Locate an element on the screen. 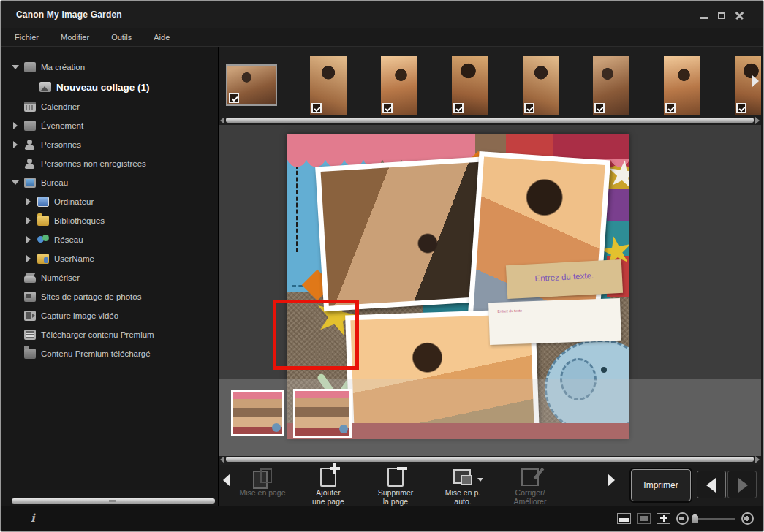 The image size is (764, 532). pages-scrollbar is located at coordinates (490, 459).